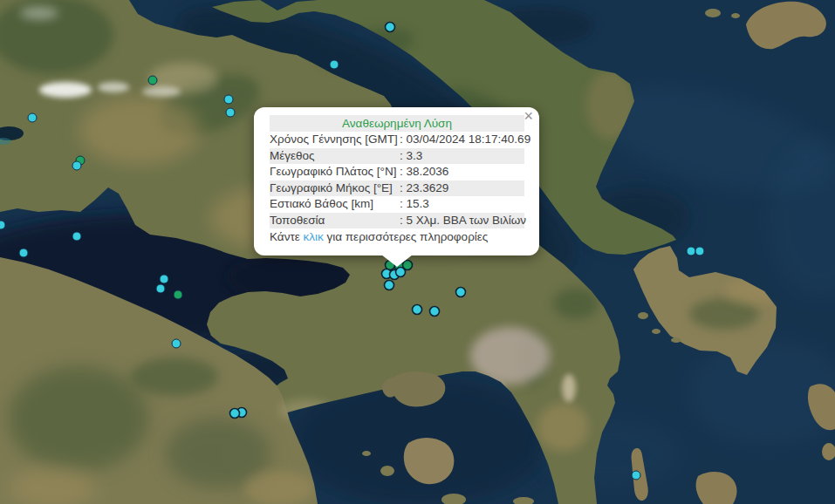 The image size is (835, 504). I want to click on row-label: Μέγεθος, so click(335, 157).